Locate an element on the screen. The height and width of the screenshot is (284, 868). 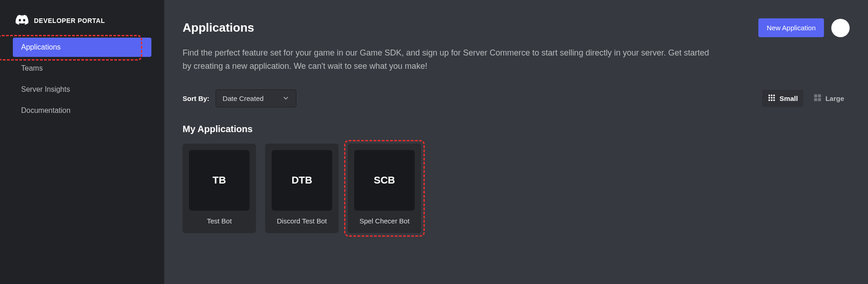
view-large-button: Large is located at coordinates (829, 98).